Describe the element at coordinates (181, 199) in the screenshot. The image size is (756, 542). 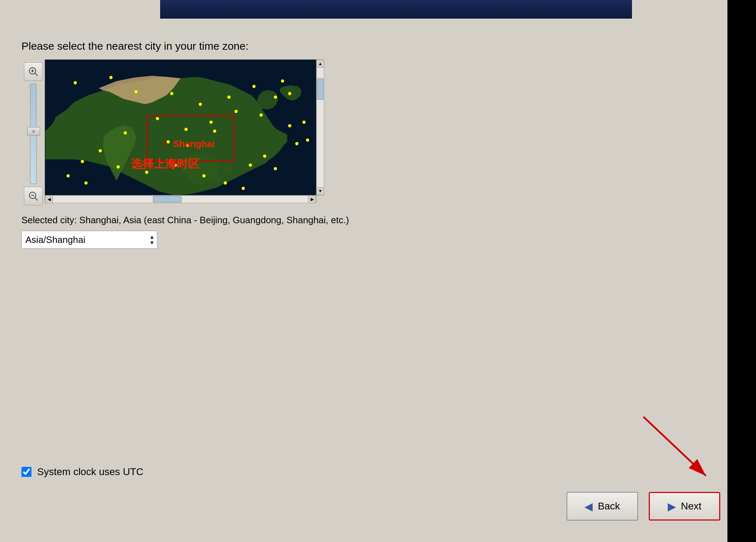
I see `scroll-track-h` at that location.